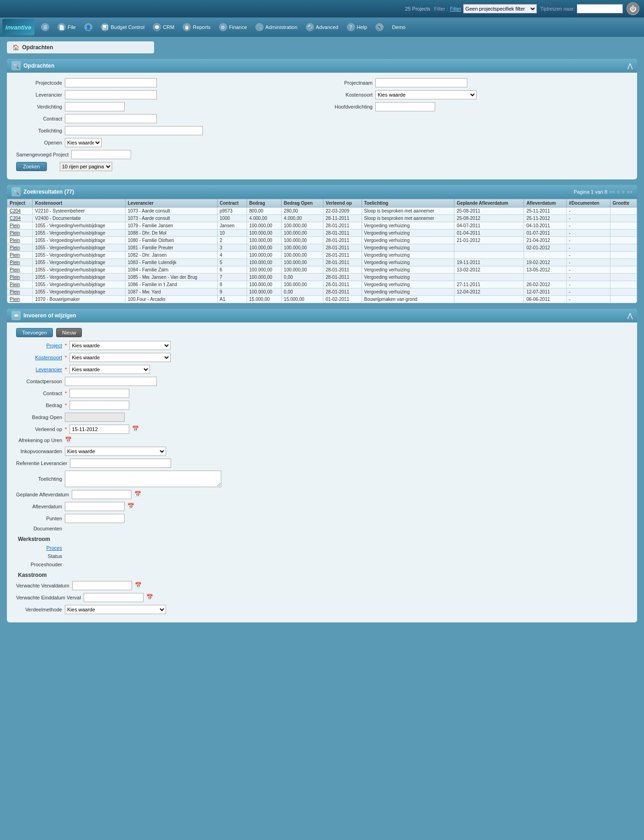 This screenshot has width=644, height=840. Describe the element at coordinates (138, 586) in the screenshot. I see `kasstroom-verval-calendar-icon: 📅` at that location.